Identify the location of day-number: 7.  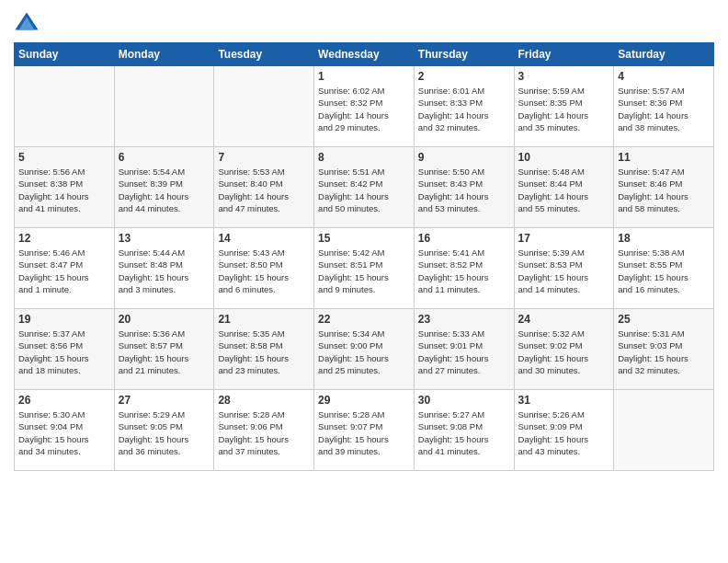
(264, 157).